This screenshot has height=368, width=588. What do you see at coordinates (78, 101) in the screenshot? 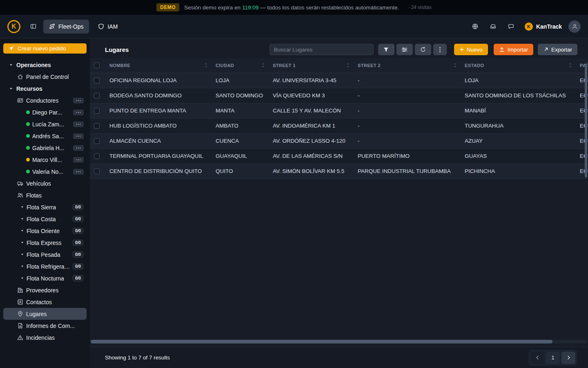
I see `item-menu-button: ⋯` at bounding box center [78, 101].